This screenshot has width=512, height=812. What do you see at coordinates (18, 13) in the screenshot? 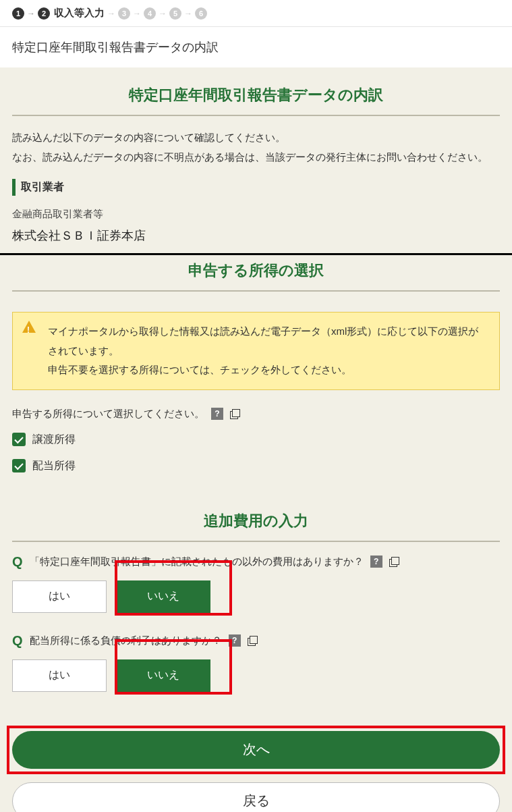
I see `step-1: 1` at bounding box center [18, 13].